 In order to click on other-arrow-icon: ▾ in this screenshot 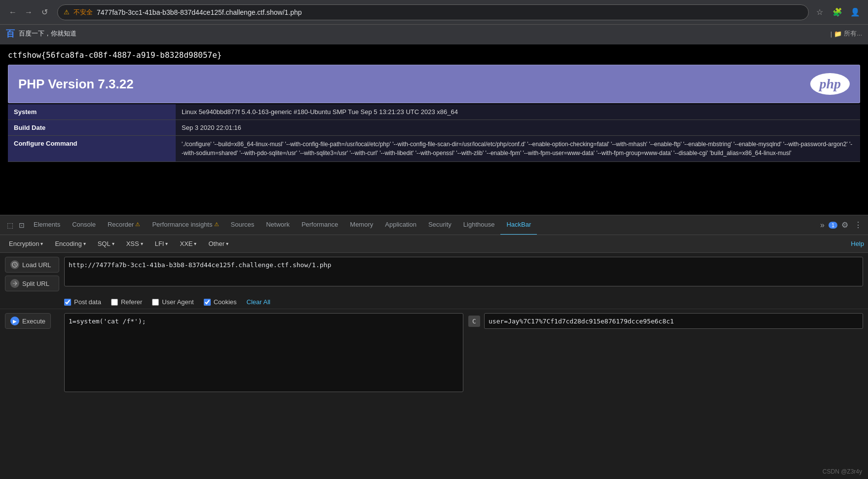, I will do `click(227, 244)`.